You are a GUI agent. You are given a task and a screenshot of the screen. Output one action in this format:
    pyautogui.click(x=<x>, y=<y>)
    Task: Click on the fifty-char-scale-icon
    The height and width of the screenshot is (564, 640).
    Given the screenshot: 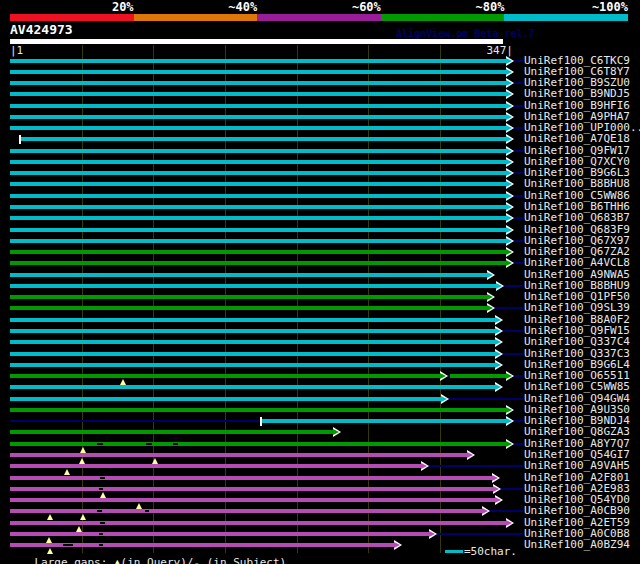 What is the action you would take?
    pyautogui.click(x=454, y=552)
    